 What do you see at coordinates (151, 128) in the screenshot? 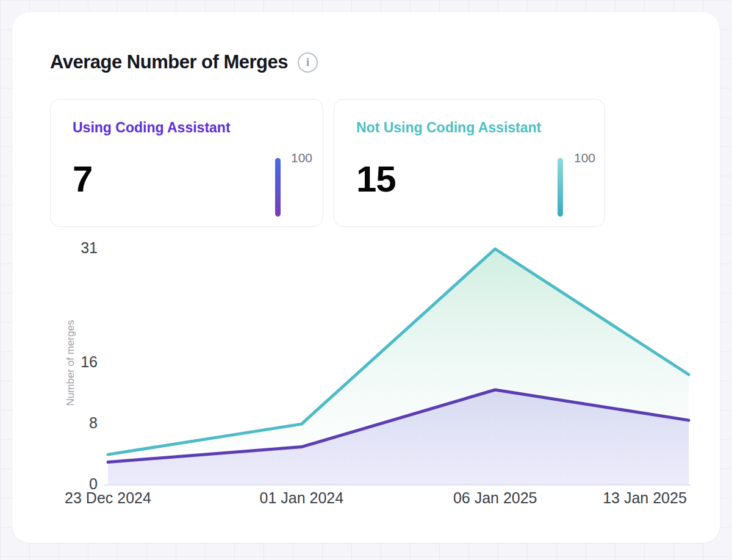
I see `stat-card-label: Using Coding Assistant` at bounding box center [151, 128].